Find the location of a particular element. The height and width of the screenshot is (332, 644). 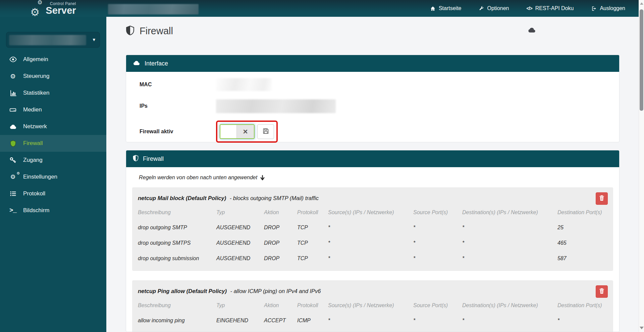

sidebar-item-allgemein: Allgemein is located at coordinates (53, 59).